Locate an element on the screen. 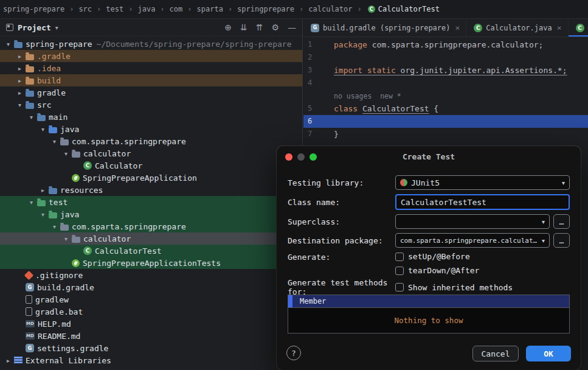 Image resolution: width=588 pixels, height=370 pixels. breadcrumb-item-calculatortest: CCalculatorTest is located at coordinates (403, 9).